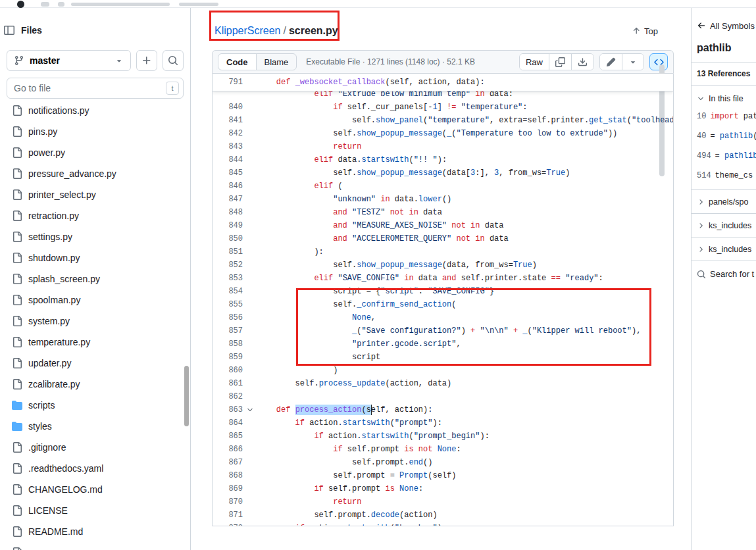  Describe the element at coordinates (95, 153) in the screenshot. I see `file-tree-item: power.py` at that location.